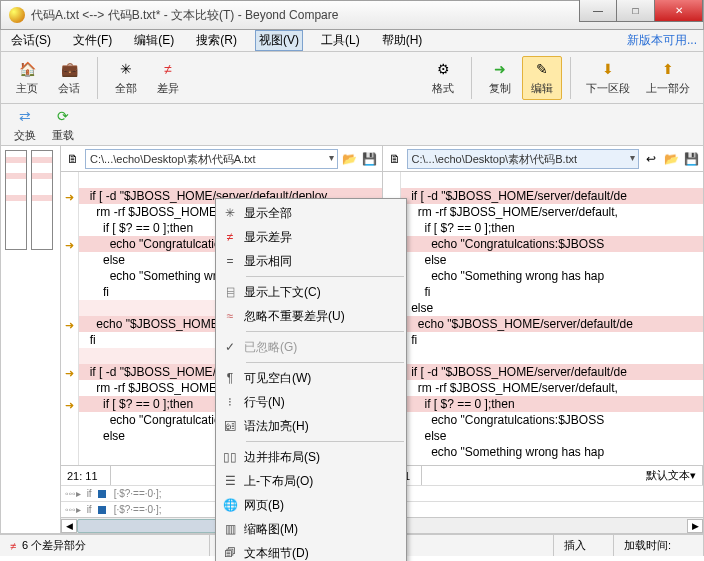 The width and height of the screenshot is (704, 561). What do you see at coordinates (311, 505) in the screenshot?
I see `menu-webpage: 🌐网页(B)` at bounding box center [311, 505].